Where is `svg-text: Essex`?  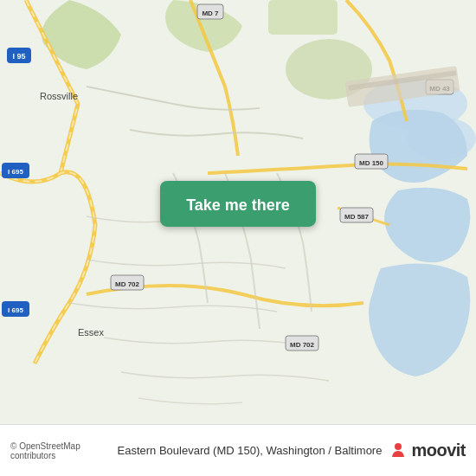 svg-text: Essex is located at coordinates (91, 332).